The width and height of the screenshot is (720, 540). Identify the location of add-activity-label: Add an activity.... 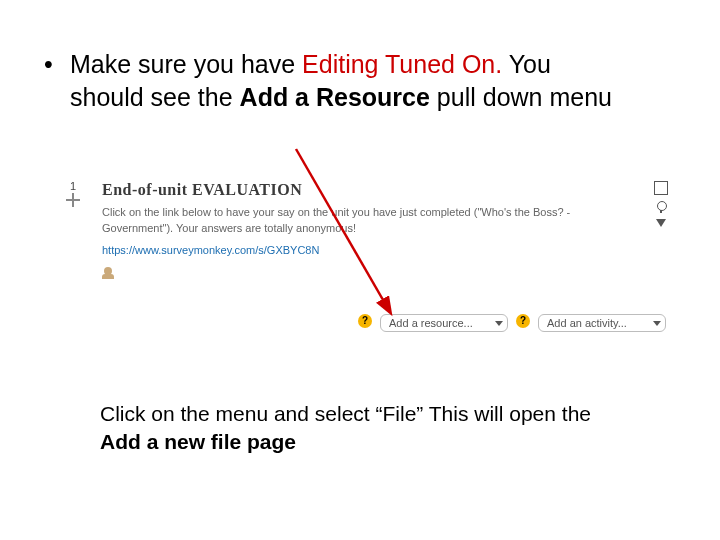
(597, 323).